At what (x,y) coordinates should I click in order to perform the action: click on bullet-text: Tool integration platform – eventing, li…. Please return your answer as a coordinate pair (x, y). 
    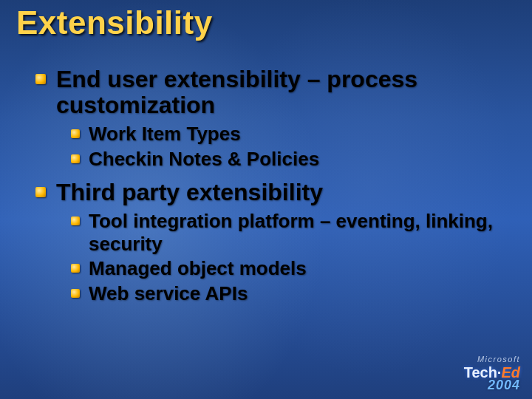
    Looking at the image, I should click on (299, 233).